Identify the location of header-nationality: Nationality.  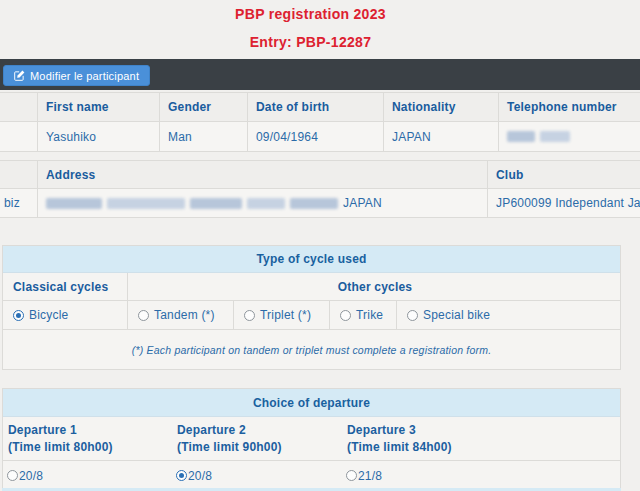
(440, 107).